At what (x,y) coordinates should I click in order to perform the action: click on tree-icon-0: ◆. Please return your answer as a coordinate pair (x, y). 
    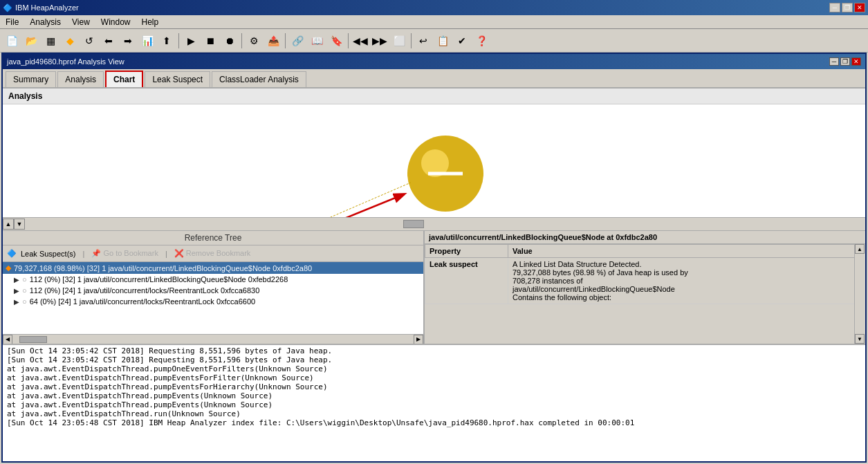
    Looking at the image, I should click on (8, 268).